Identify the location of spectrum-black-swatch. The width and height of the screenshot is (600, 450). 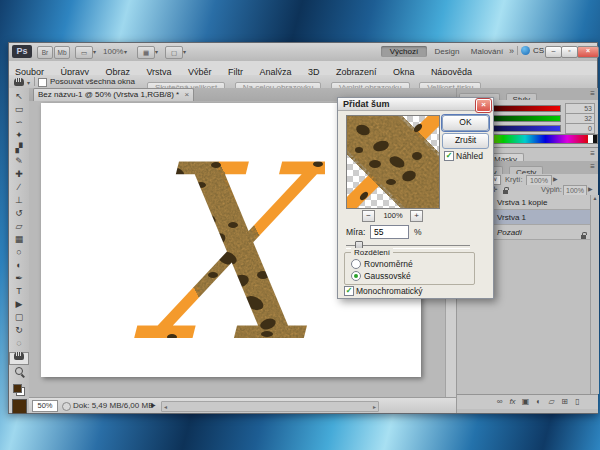
(596, 139).